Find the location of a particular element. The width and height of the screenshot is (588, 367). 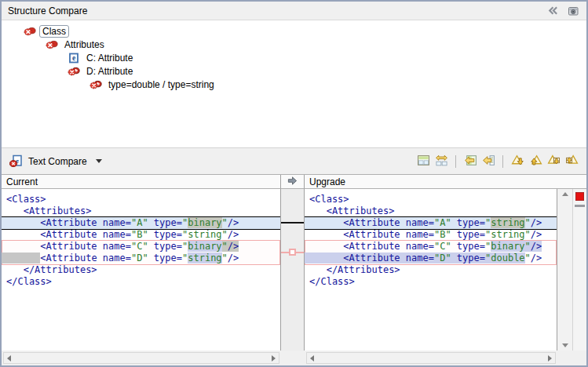

prev-change-icon is located at coordinates (572, 162).